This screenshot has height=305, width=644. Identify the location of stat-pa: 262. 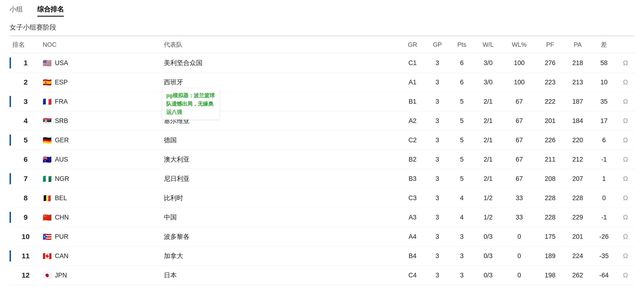
(578, 275).